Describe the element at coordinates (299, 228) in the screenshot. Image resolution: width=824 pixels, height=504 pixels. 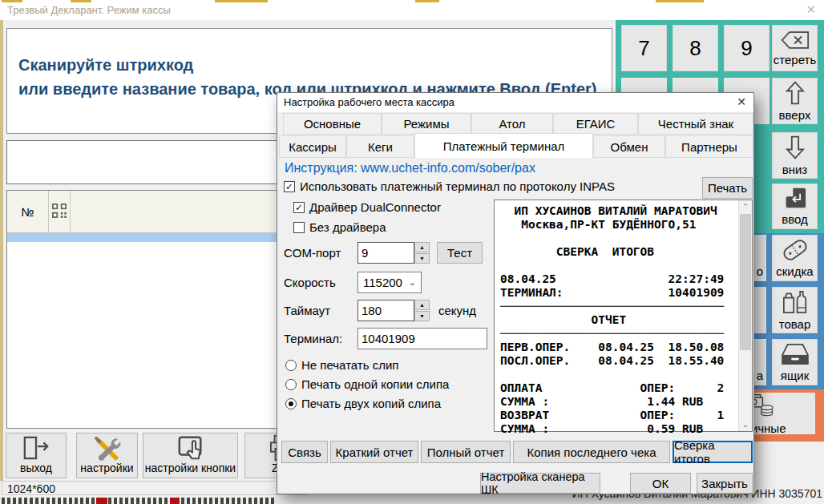
I see `checkbox-unchecked-icon` at that location.